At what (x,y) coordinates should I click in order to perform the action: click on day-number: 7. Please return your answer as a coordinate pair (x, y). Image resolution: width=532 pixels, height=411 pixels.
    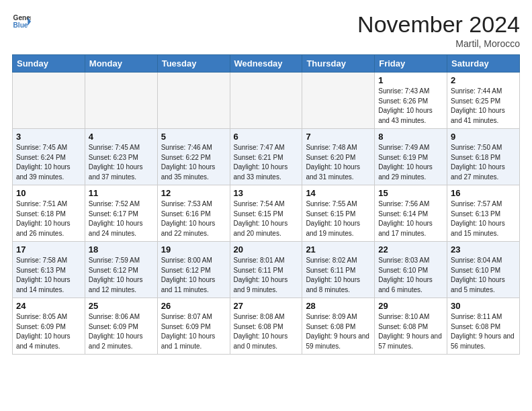
    Looking at the image, I should click on (339, 137).